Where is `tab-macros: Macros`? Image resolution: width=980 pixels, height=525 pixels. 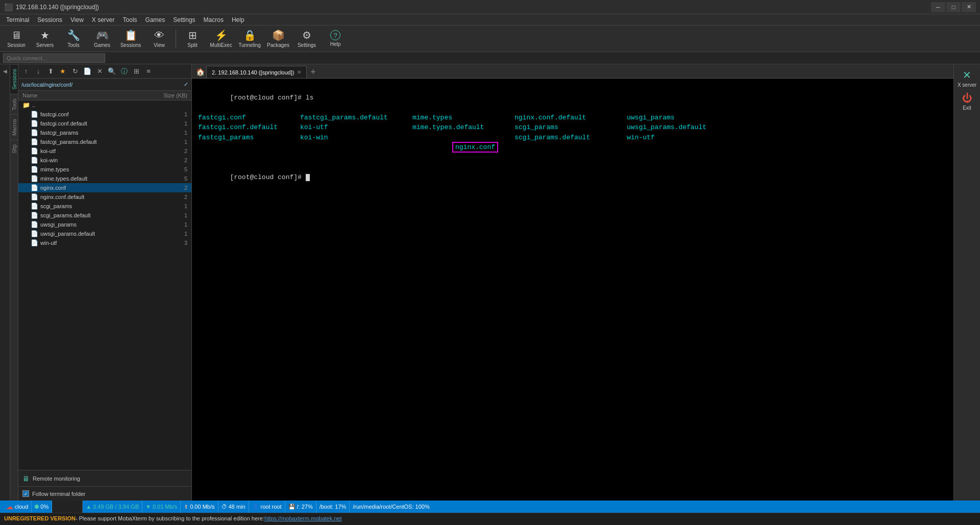
tab-macros: Macros is located at coordinates (14, 127).